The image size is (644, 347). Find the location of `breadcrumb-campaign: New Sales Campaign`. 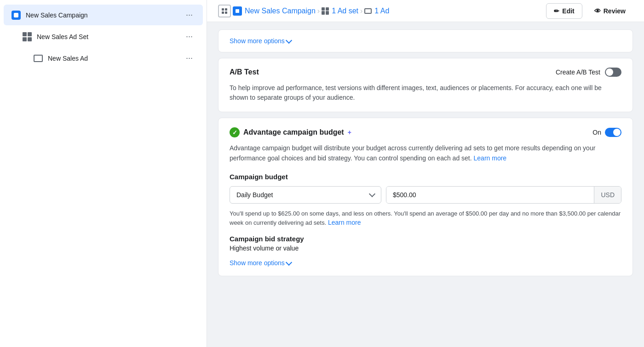

breadcrumb-campaign: New Sales Campaign is located at coordinates (274, 11).